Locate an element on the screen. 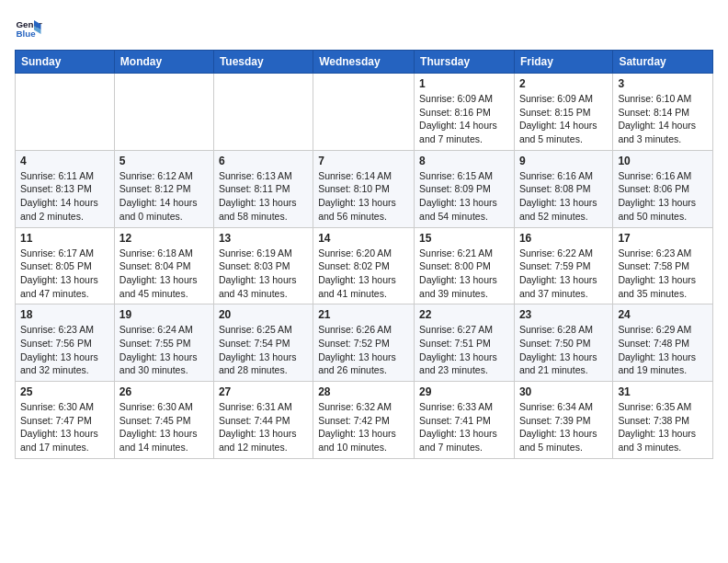  cell-content: Sunrise: 6:09 AMSunset: 8:15 PMDaylight:… is located at coordinates (563, 120).